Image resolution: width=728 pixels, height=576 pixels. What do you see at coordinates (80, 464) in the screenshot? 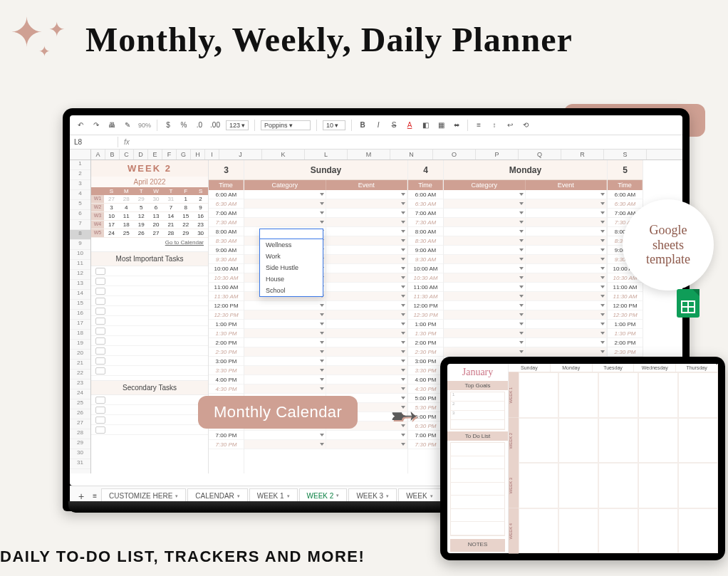
I see `row-header: 31` at bounding box center [80, 464].